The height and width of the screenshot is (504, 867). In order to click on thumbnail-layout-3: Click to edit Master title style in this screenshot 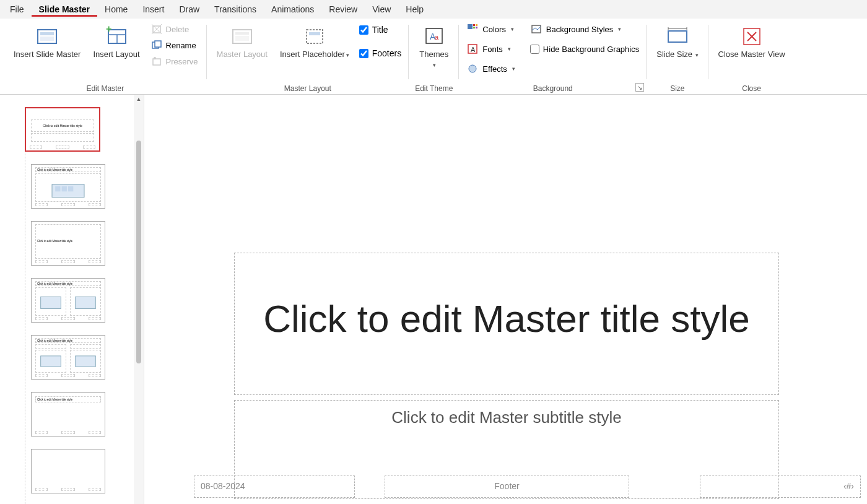, I will do `click(68, 300)`.